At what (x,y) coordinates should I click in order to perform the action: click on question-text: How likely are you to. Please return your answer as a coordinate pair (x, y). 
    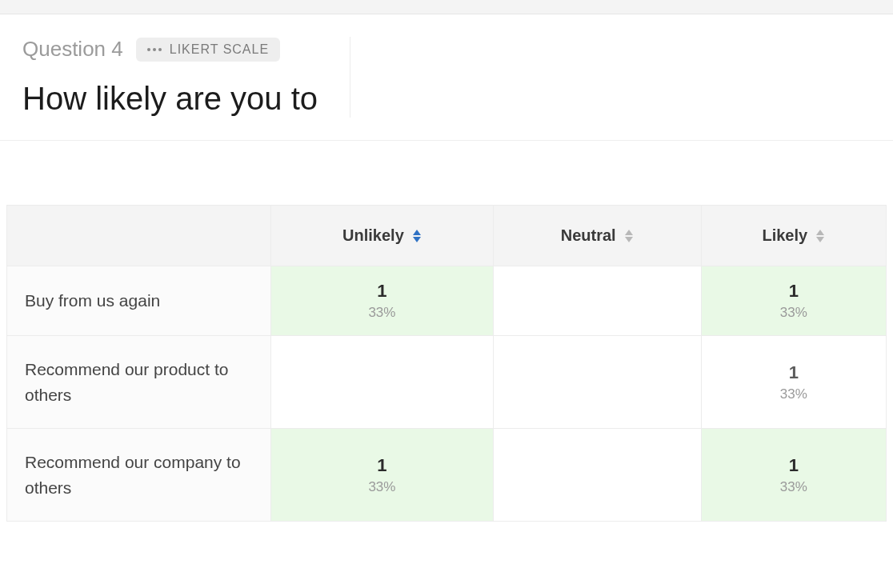
    Looking at the image, I should click on (170, 98).